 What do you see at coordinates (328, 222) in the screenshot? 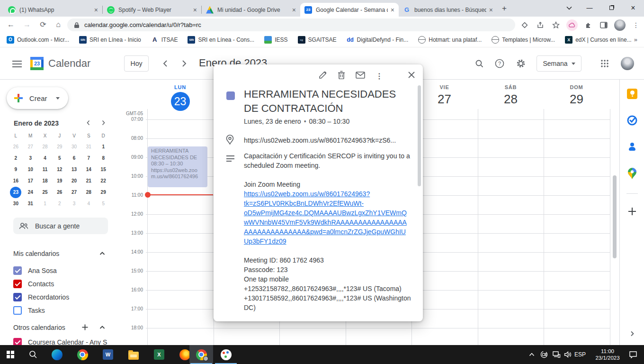
I see `zoom-meeting-link: wWVNnbW45VmF5Vk9WdkhRAAAAAAAAAAAAAAAA` at bounding box center [328, 222].